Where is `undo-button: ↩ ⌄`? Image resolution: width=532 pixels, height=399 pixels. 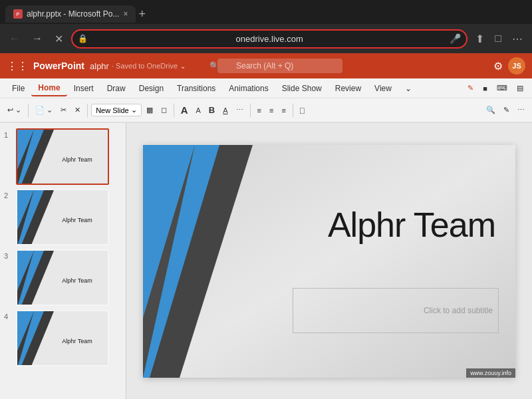 undo-button: ↩ ⌄ is located at coordinates (15, 110).